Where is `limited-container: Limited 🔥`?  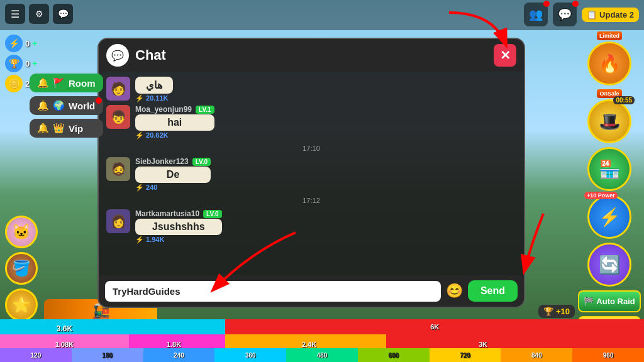 limited-container: Limited 🔥 is located at coordinates (609, 58).